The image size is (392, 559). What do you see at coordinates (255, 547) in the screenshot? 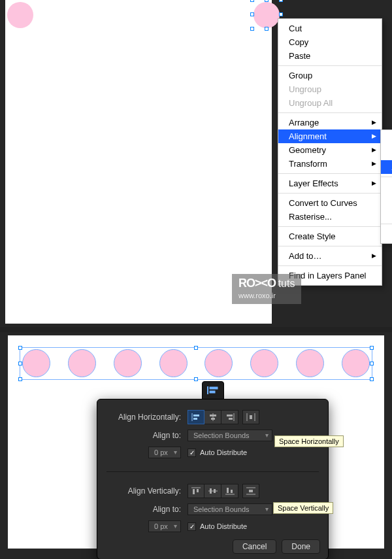
I see `cancel-button: Cancel` at bounding box center [255, 547].